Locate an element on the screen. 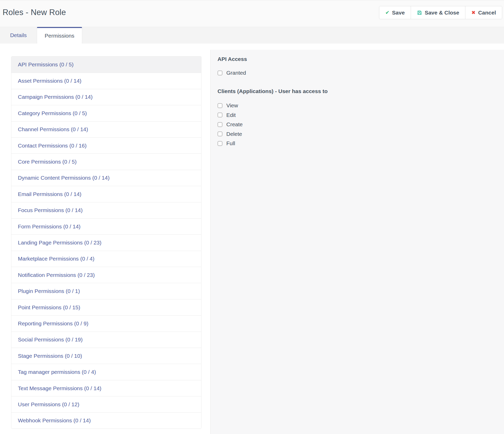  save-and-close-button-label: Save & Close is located at coordinates (442, 13).